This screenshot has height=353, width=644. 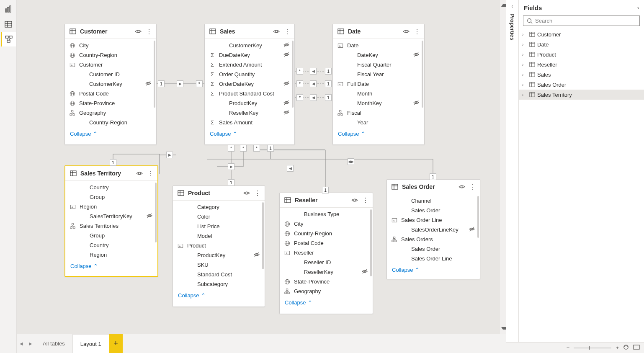 I want to click on field-table-item: ›Customer, so click(x=581, y=34).